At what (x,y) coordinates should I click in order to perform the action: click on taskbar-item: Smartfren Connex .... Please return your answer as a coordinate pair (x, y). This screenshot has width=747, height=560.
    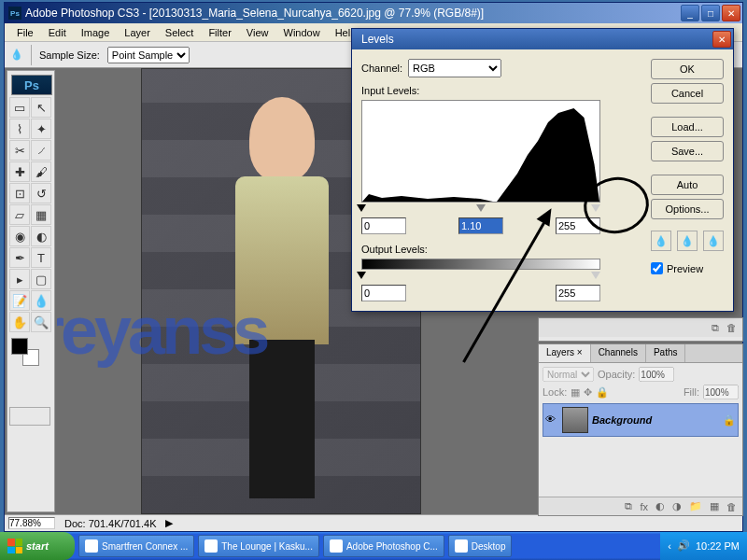
    Looking at the image, I should click on (136, 546).